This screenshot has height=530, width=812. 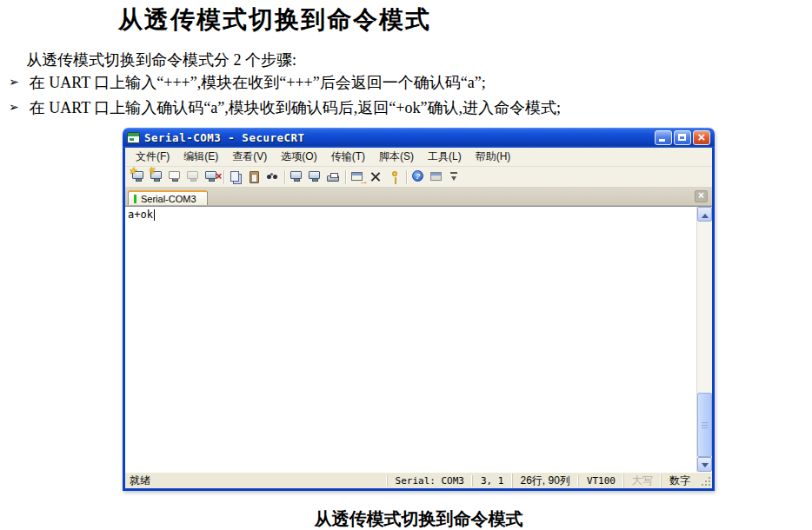 I want to click on figure-caption: 从透传模式切换到命令模式, so click(x=419, y=519).